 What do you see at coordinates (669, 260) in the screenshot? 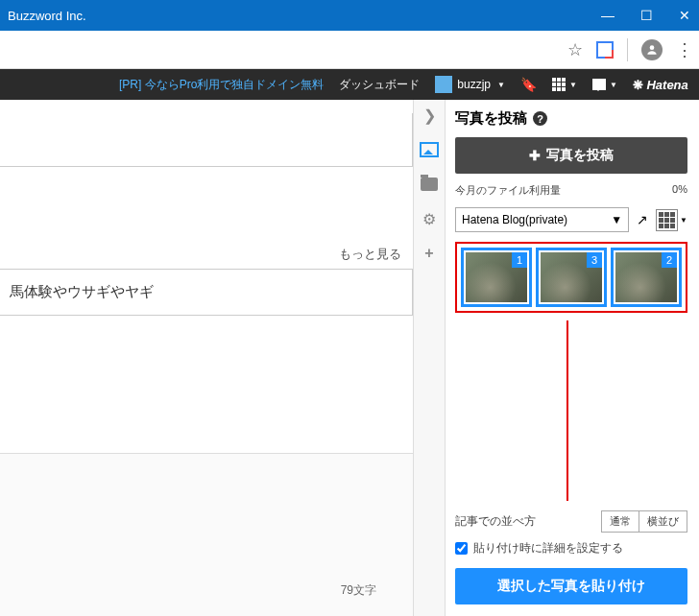
I see `order-badge: 2` at bounding box center [669, 260].